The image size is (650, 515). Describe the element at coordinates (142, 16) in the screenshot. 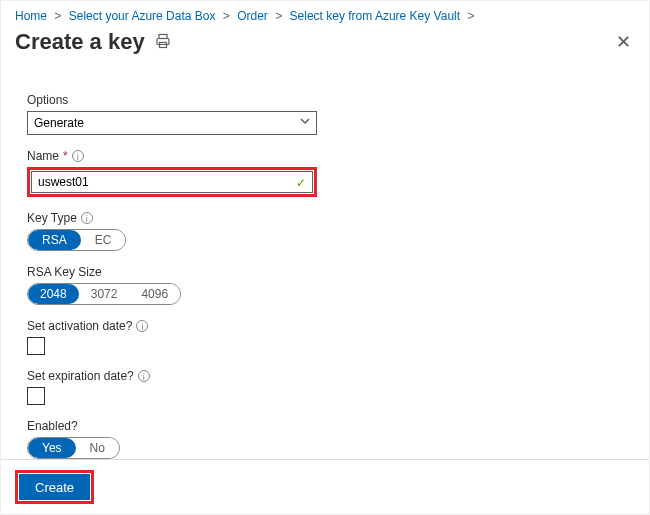

I see `breadcrumb-databox: Select your Azure Data Box` at that location.